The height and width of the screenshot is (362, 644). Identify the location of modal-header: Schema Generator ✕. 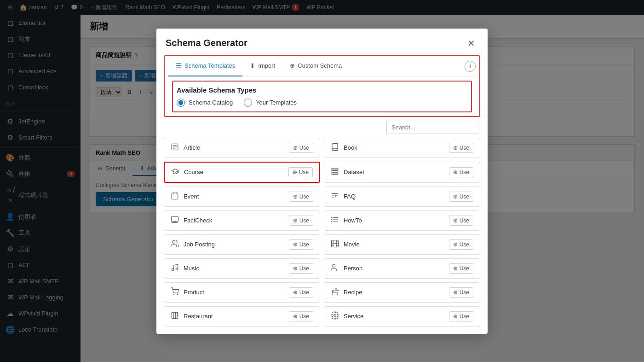
(322, 40).